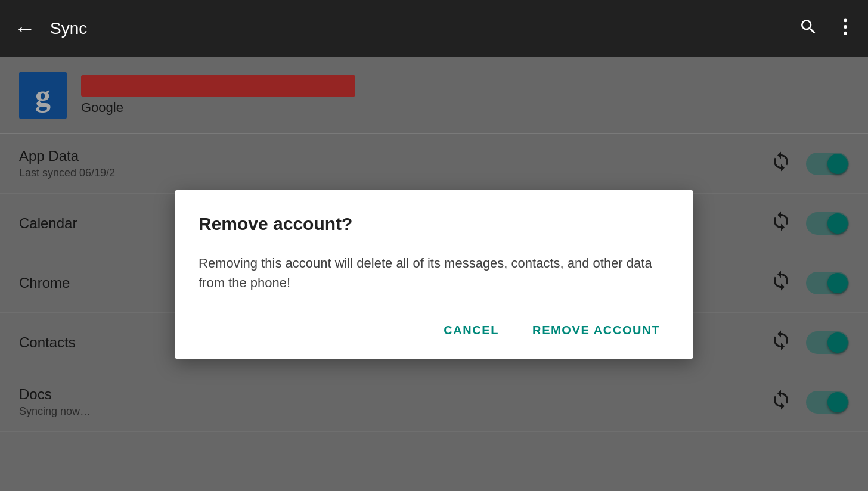 This screenshot has width=868, height=491. What do you see at coordinates (808, 29) in the screenshot?
I see `search-icon` at bounding box center [808, 29].